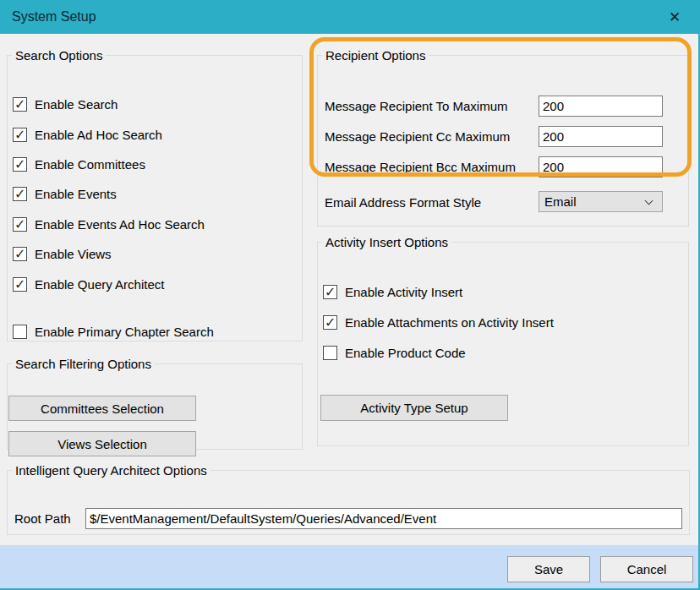 The image size is (700, 590). I want to click on recipient-cc-max-input, so click(600, 137).